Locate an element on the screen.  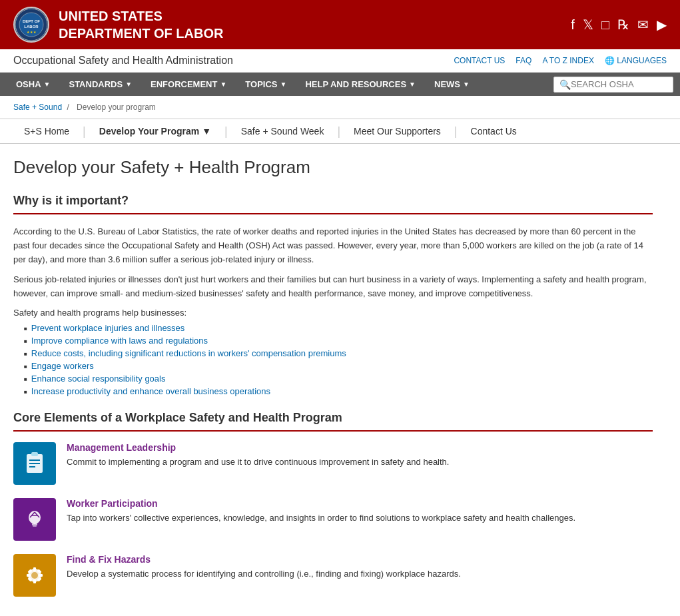
management-desc: Commit to implementing a program and use… is located at coordinates (360, 462).